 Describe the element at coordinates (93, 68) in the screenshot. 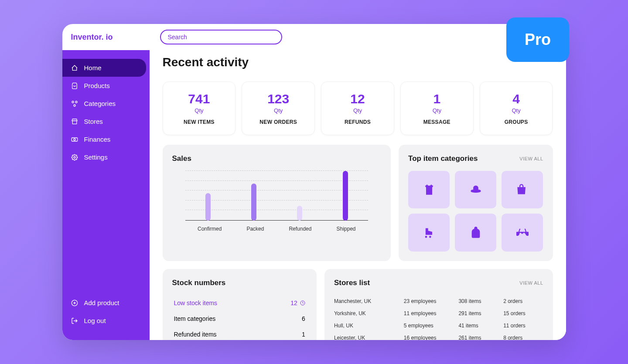

I see `sidebar-item-label: Home` at that location.